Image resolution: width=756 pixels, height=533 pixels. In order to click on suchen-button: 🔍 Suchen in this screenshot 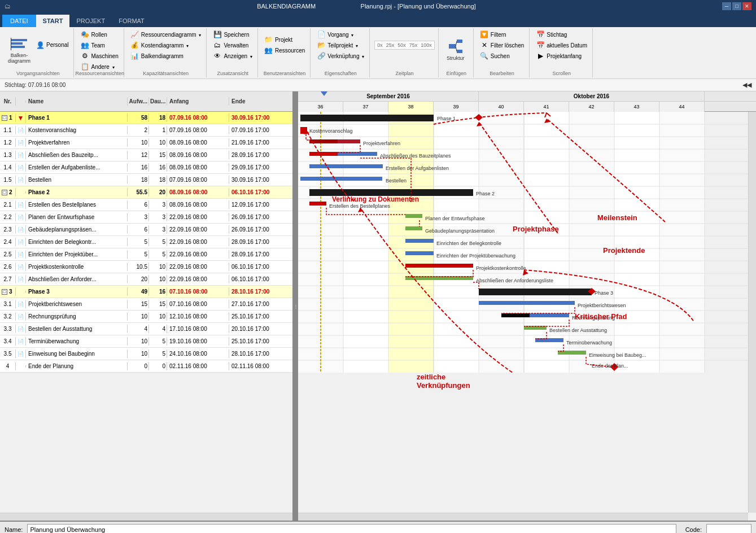, I will do `click(502, 56)`.